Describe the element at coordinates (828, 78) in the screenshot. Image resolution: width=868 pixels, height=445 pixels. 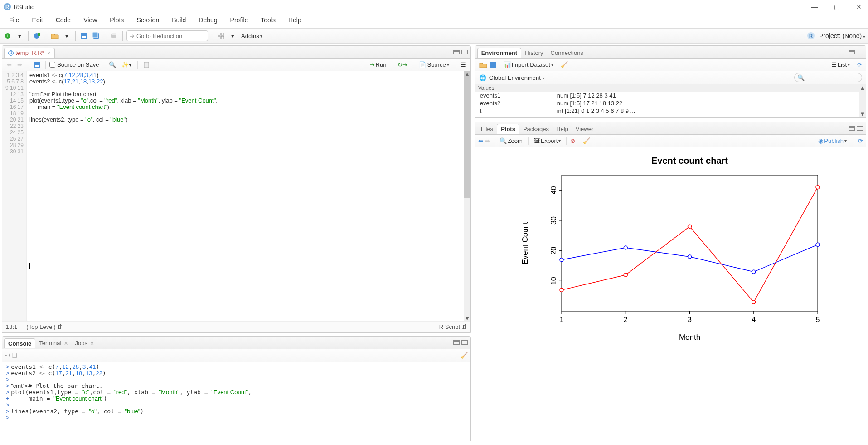
I see `env-search: 🔍` at that location.